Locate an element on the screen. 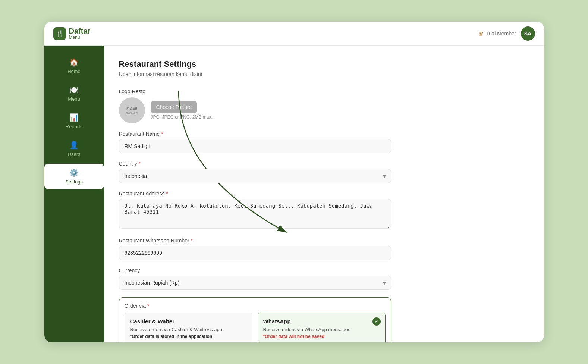 The height and width of the screenshot is (364, 588). sidebar-item-menu: 🍽️ Menu is located at coordinates (74, 94).